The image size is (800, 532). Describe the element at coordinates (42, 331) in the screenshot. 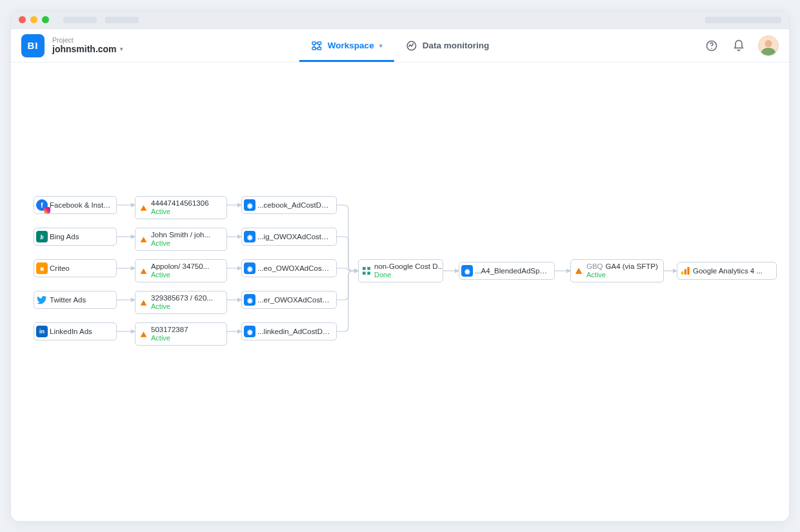

I see `linkedin-icon: in` at that location.